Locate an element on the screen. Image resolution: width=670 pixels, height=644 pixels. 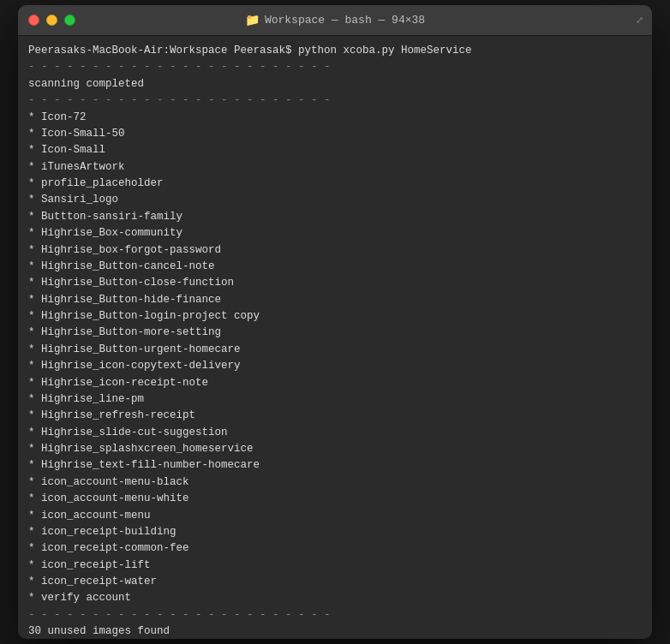
list-item: * icon_account-menu-white is located at coordinates (335, 498).